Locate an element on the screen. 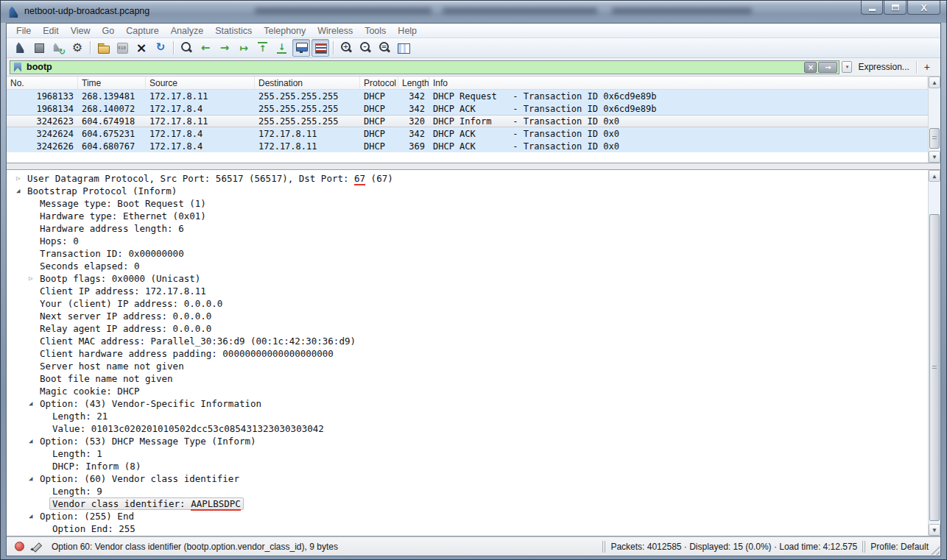  detail-line: Length: 9 is located at coordinates (474, 492).